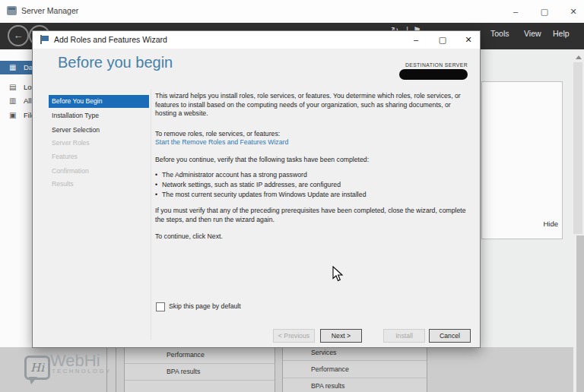  What do you see at coordinates (545, 223) in the screenshot?
I see `hide-link: Hide` at bounding box center [545, 223].